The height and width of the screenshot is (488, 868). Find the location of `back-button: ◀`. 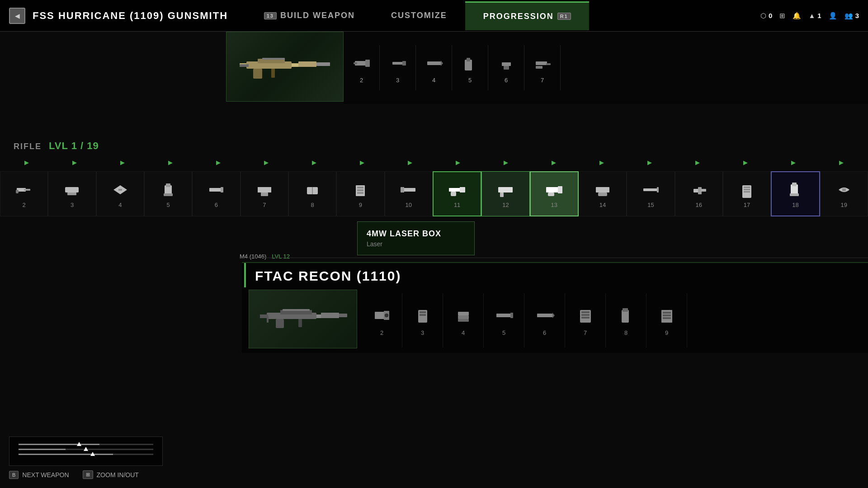

back-button: ◀ is located at coordinates (17, 16).